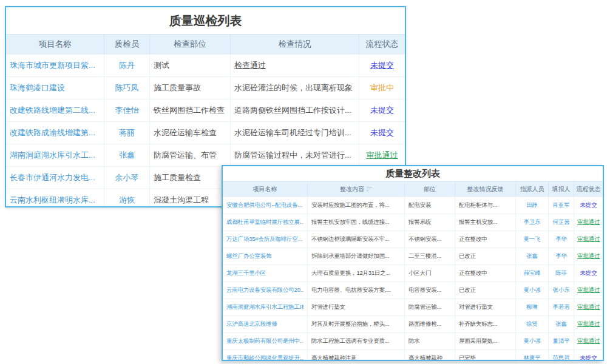 The image size is (607, 364). I want to click on inspector-link: 陈丹, so click(127, 66).